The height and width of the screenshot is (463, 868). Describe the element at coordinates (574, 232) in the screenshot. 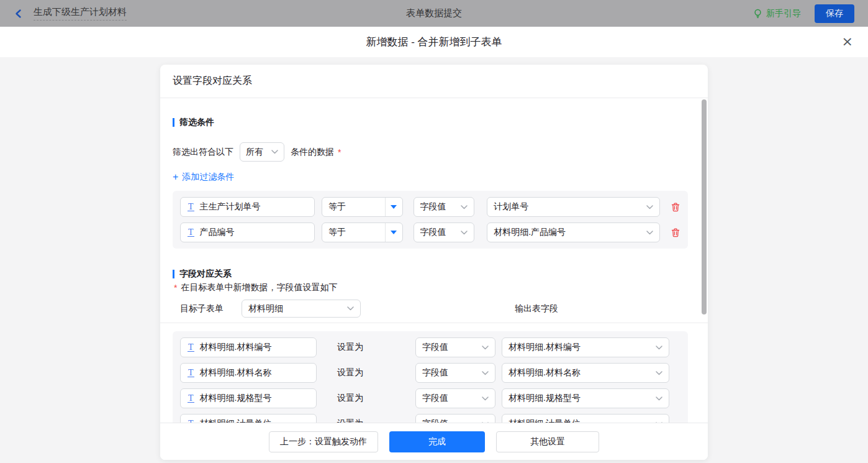

I see `value-select: 材料明细.产品编号` at that location.